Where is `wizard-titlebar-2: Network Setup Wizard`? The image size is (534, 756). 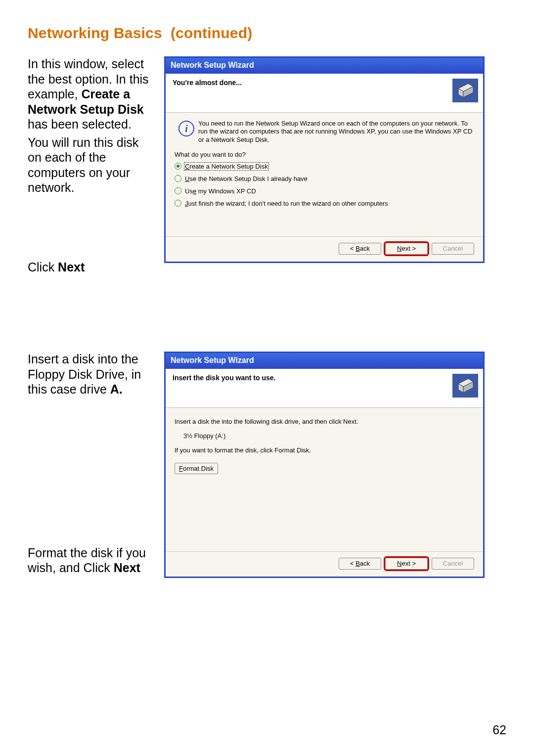 wizard-titlebar-2: Network Setup Wizard is located at coordinates (324, 361).